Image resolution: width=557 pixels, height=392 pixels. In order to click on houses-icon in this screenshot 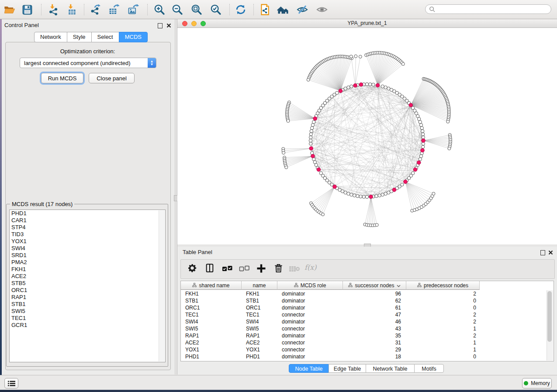, I will do `click(283, 10)`.